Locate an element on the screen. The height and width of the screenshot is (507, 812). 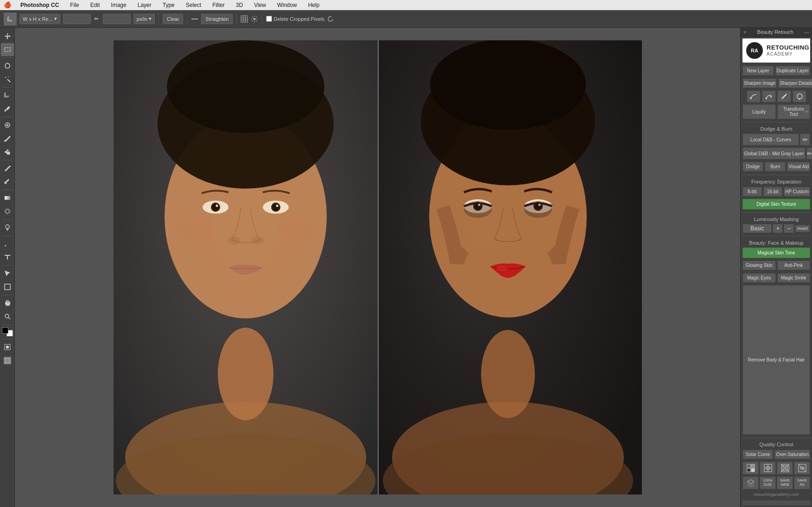
tool-eyedropper is located at coordinates (7, 109).